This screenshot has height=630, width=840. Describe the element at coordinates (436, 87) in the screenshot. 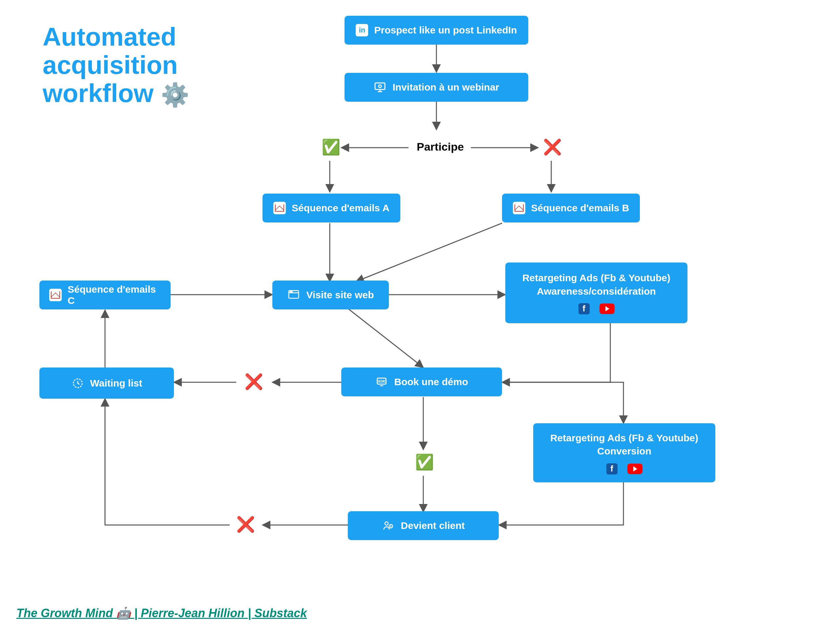

I see `node-webinar-invite: Invitation à un webinar` at that location.